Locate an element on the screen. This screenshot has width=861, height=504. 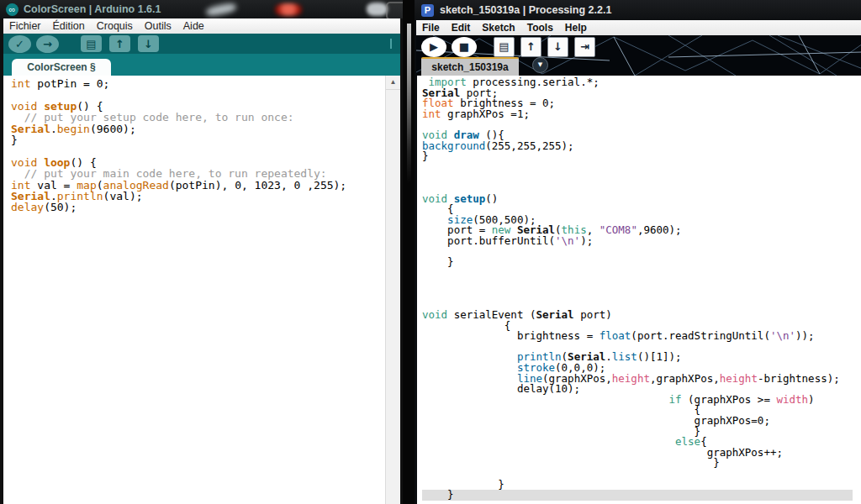
code-line: Serial.println(val); is located at coordinates (205, 197).